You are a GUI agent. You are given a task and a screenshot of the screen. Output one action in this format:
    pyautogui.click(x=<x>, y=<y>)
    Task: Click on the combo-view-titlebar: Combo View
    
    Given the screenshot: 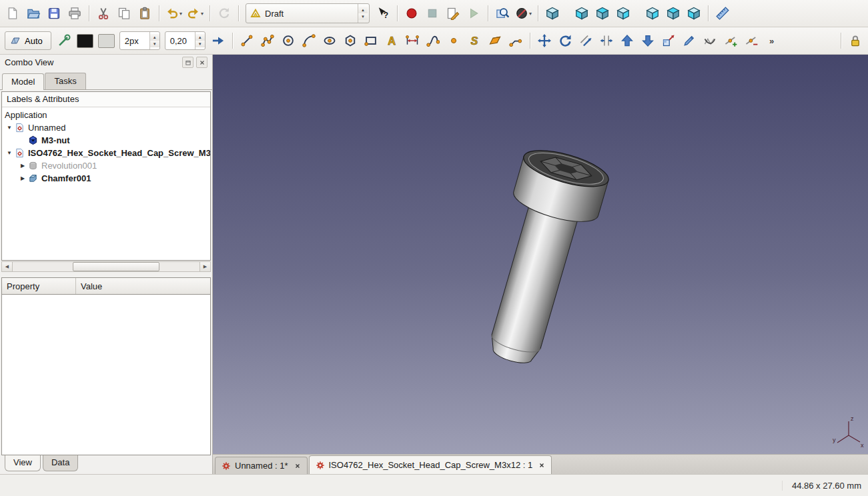 What is the action you would take?
    pyautogui.click(x=106, y=63)
    